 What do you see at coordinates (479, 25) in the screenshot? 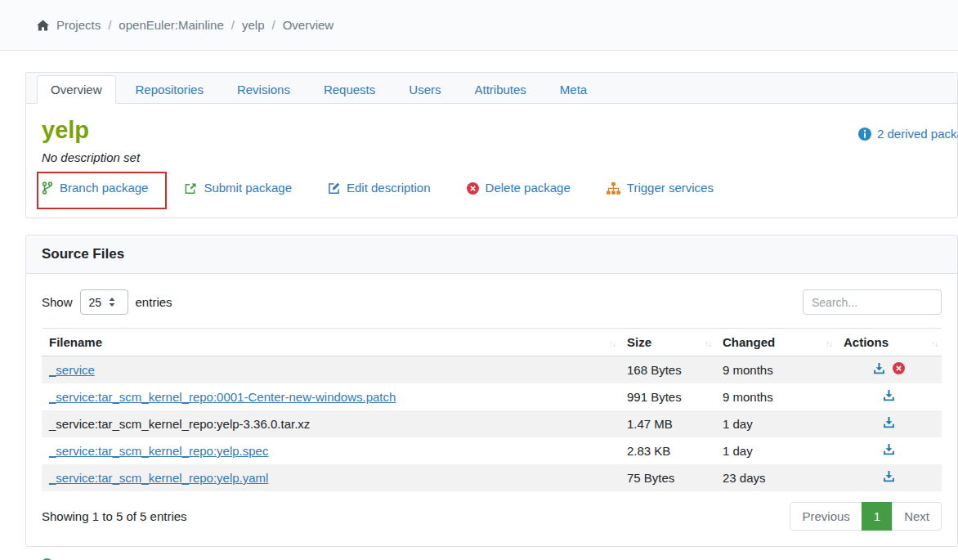
I see `breadcrumb-bar: Projects / openEuler:Mainline / yelp / O…` at bounding box center [479, 25].